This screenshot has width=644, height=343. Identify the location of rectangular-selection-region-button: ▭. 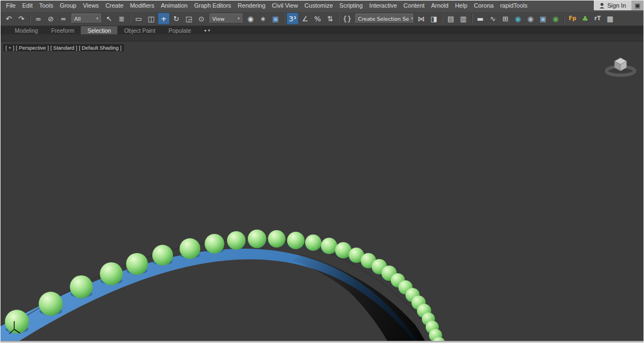
(139, 19).